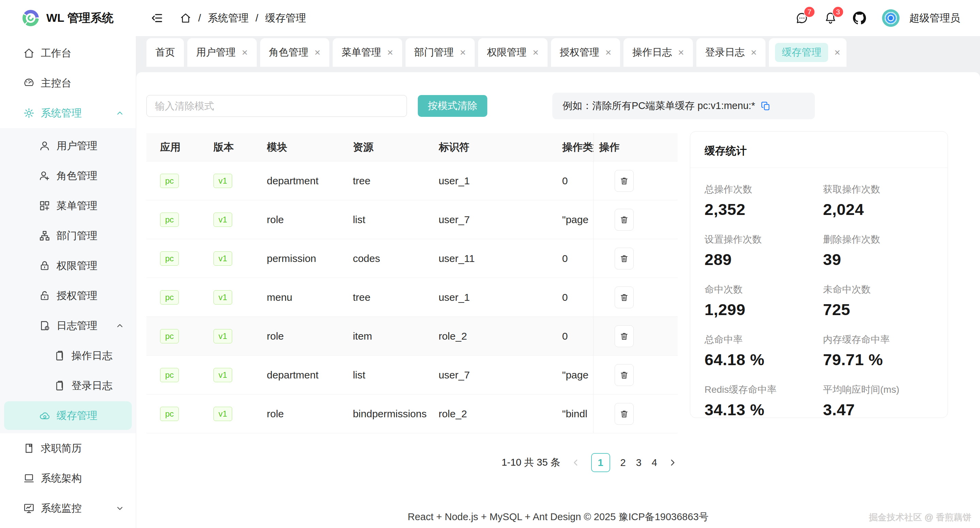  What do you see at coordinates (68, 295) in the screenshot?
I see `sidebar-item-authorization-management: 授权管理` at bounding box center [68, 295].